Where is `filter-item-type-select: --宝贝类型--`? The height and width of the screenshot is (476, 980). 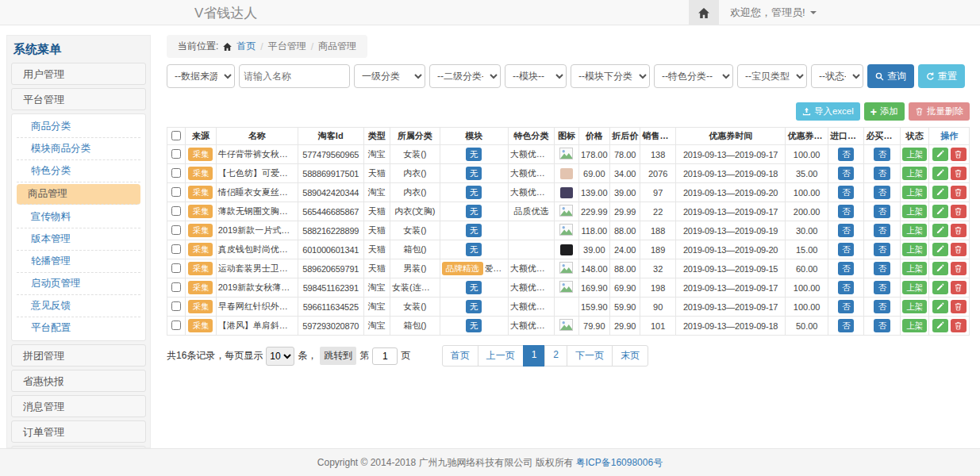 filter-item-type-select: --宝贝类型-- is located at coordinates (772, 76).